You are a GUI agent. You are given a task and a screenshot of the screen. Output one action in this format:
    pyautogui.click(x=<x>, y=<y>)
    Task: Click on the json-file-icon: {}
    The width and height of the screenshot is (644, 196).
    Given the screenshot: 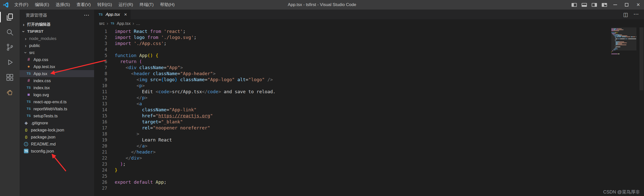 What is the action you would take?
    pyautogui.click(x=26, y=137)
    